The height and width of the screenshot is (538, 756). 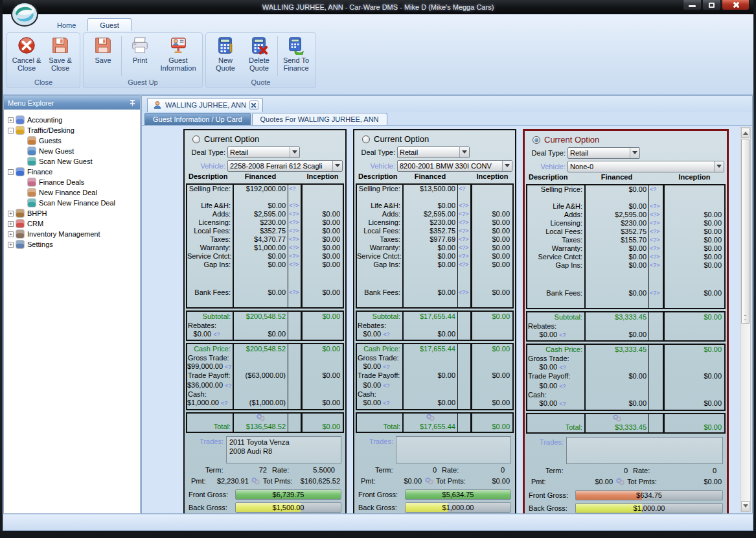 What do you see at coordinates (74, 244) in the screenshot?
I see `sidebar-item-settings: +Settings` at bounding box center [74, 244].